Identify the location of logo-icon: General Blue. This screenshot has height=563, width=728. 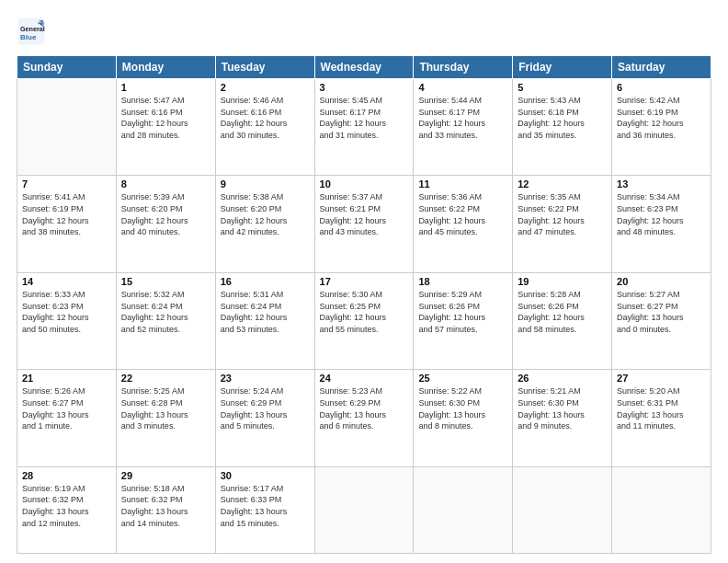
(31, 31).